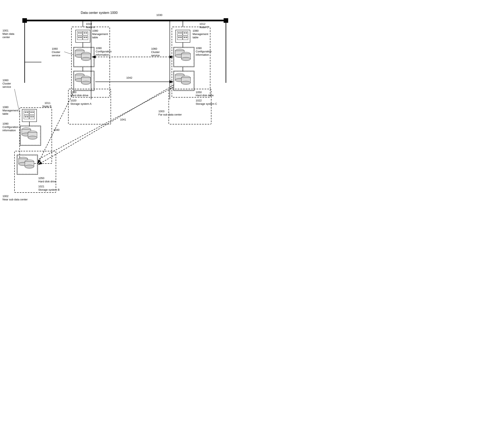 This screenshot has width=504, height=431. Describe the element at coordinates (29, 167) in the screenshot. I see `hdd-cyl2-bot-b` at that location.